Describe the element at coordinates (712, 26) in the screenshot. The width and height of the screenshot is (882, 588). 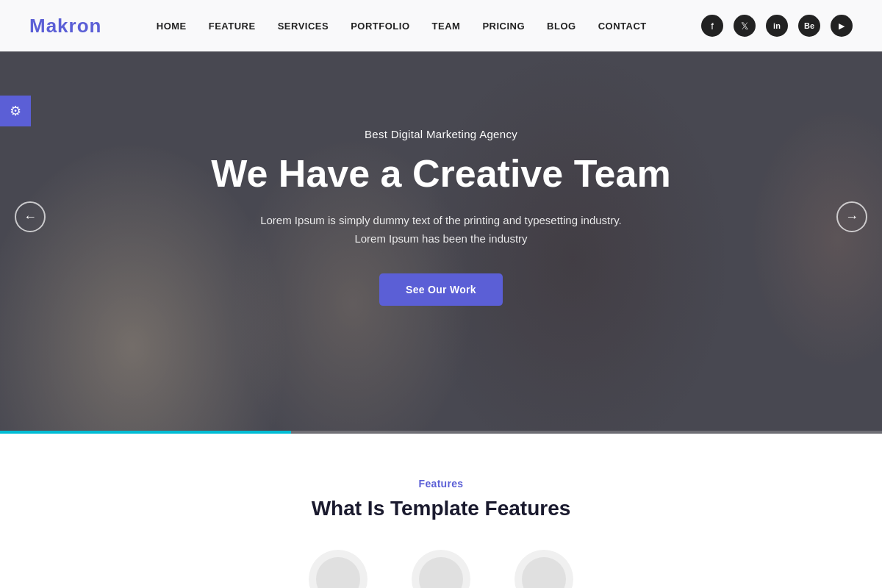
I see `facebook-icon: f` at that location.